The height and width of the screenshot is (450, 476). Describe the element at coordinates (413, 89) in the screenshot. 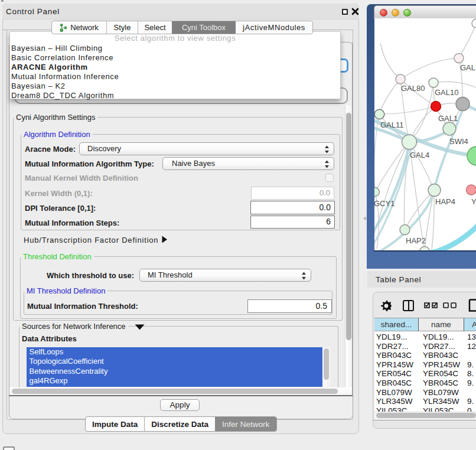

I see `svg-text: GAL80` at that location.